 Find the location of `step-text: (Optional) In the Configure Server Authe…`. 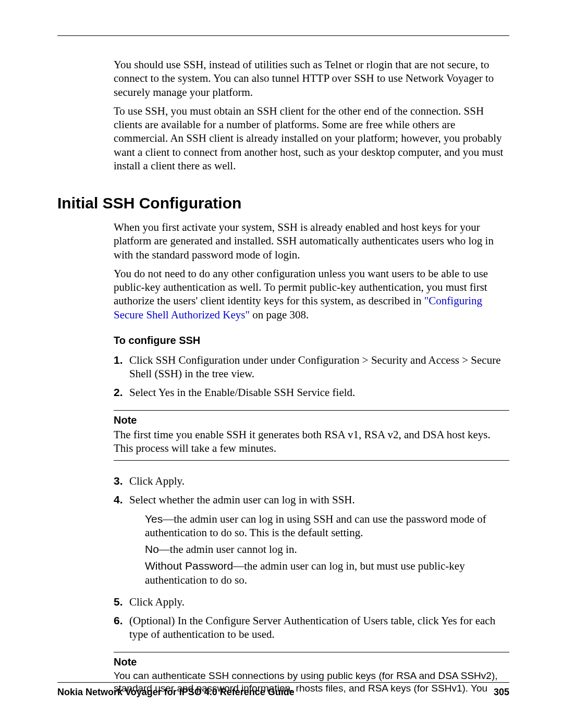

step-text: (Optional) In the Configure Server Authe… is located at coordinates (319, 627).